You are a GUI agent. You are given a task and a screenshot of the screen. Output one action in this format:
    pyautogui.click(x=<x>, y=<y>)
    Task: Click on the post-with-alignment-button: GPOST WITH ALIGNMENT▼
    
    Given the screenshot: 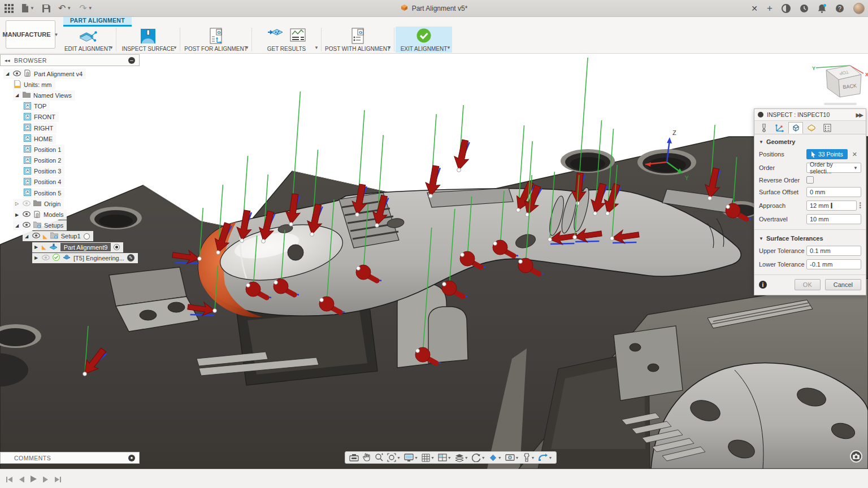 What is the action you would take?
    pyautogui.click(x=358, y=40)
    